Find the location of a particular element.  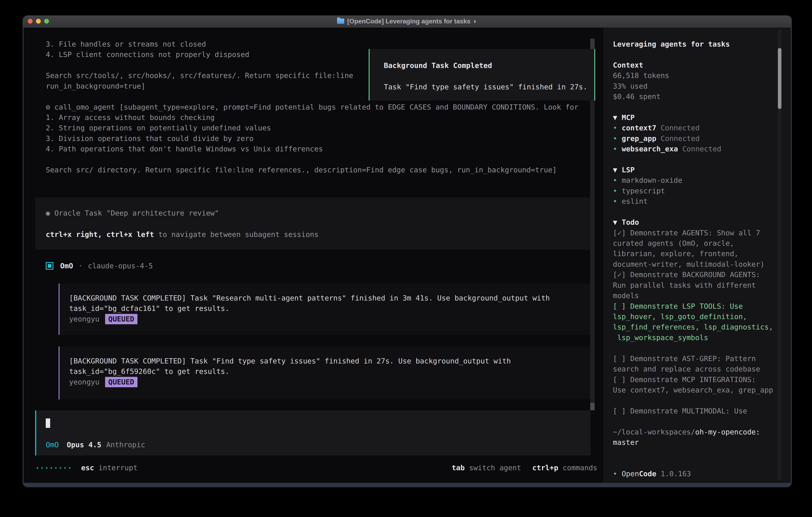

context-heading: Context is located at coordinates (693, 65).